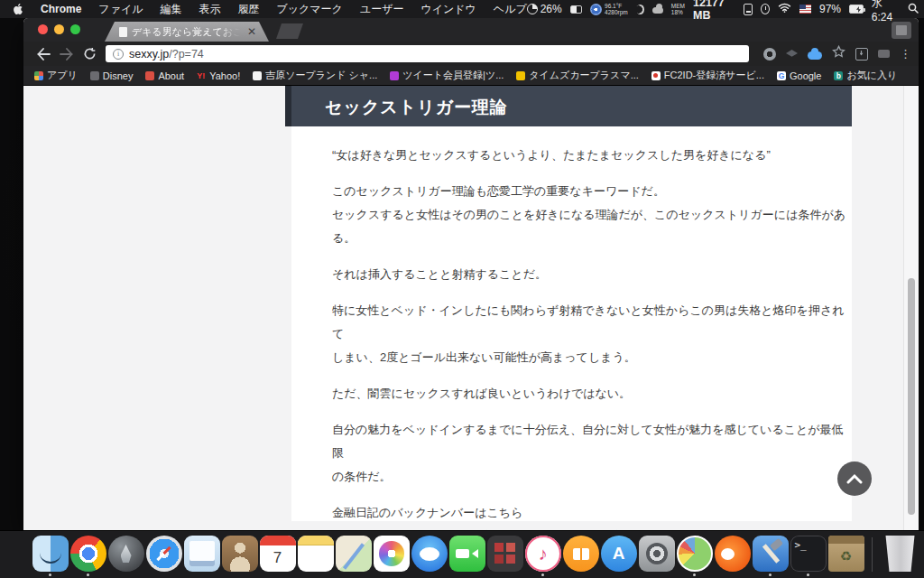 The image size is (924, 578). Describe the element at coordinates (590, 453) in the screenshot. I see `paragraph: 自分の魅力をベッドインするまでに十分伝え、自分に対して女性が魅力を感じていること…` at that location.